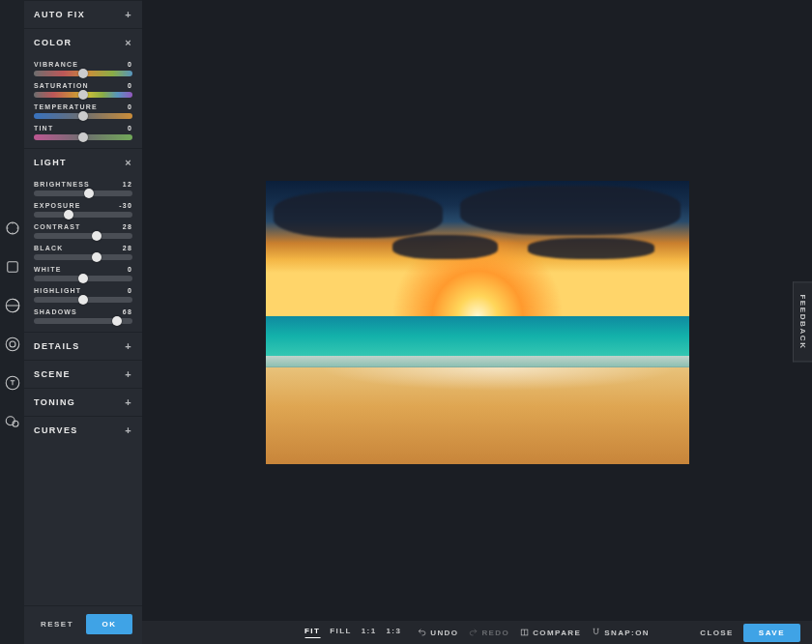 This screenshot has height=644, width=812. Describe the element at coordinates (13, 346) in the screenshot. I see `effects-icon` at that location.